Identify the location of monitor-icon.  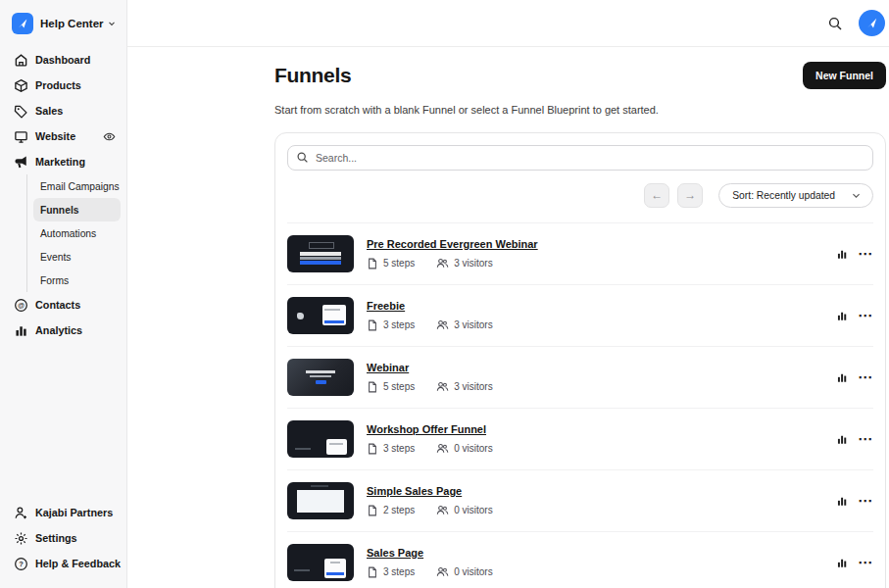
(22, 137).